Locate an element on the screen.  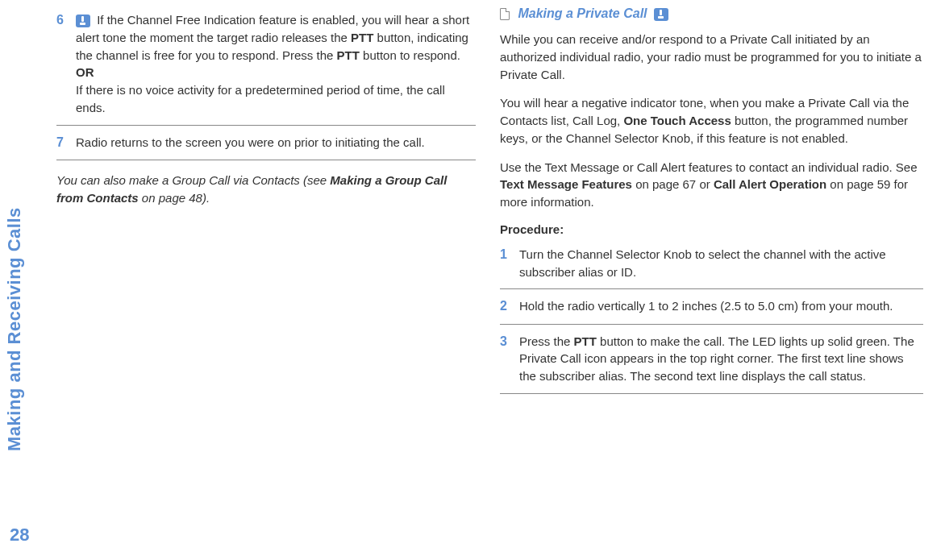
or-label: OR is located at coordinates (85, 73).